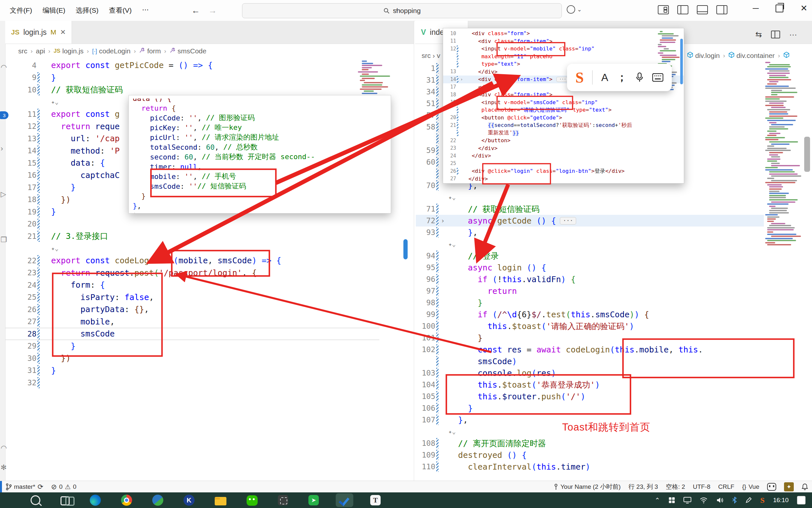 The height and width of the screenshot is (508, 812). What do you see at coordinates (192, 383) in the screenshot?
I see `code-line: 32` at bounding box center [192, 383].